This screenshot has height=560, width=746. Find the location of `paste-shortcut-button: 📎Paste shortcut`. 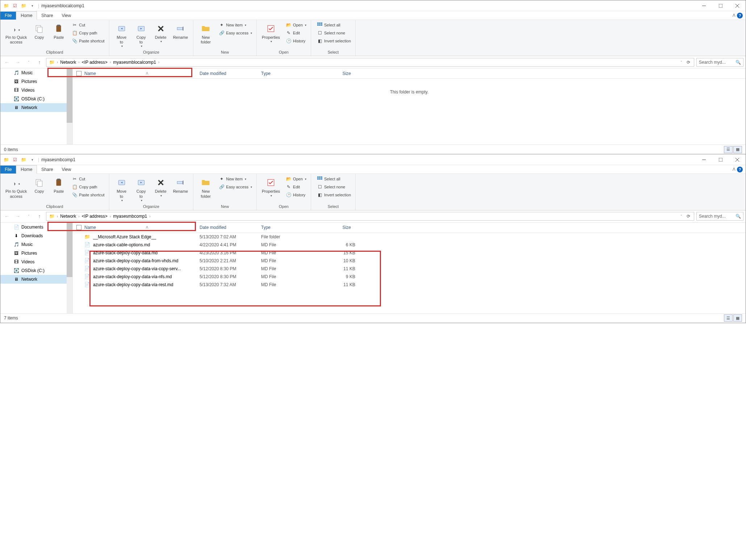

paste-shortcut-button: 📎Paste shortcut is located at coordinates (88, 41).